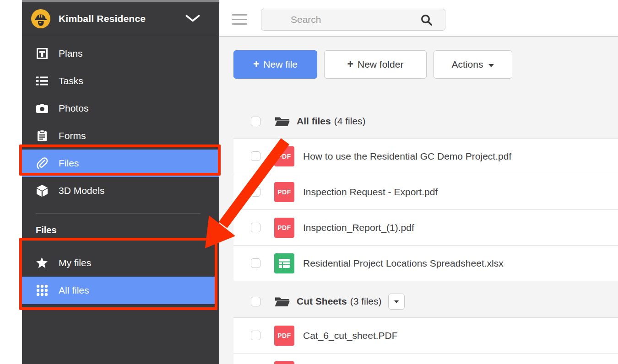 The height and width of the screenshot is (364, 618). What do you see at coordinates (121, 163) in the screenshot?
I see `sidebar-item-files: Files` at bounding box center [121, 163].